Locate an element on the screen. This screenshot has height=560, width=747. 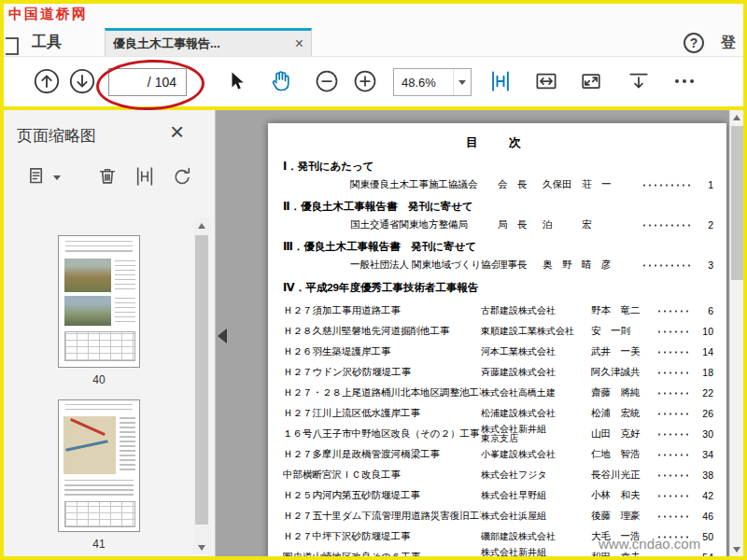
entry-title: Ｈ２６羽生築堤護岸工事 is located at coordinates (382, 352).